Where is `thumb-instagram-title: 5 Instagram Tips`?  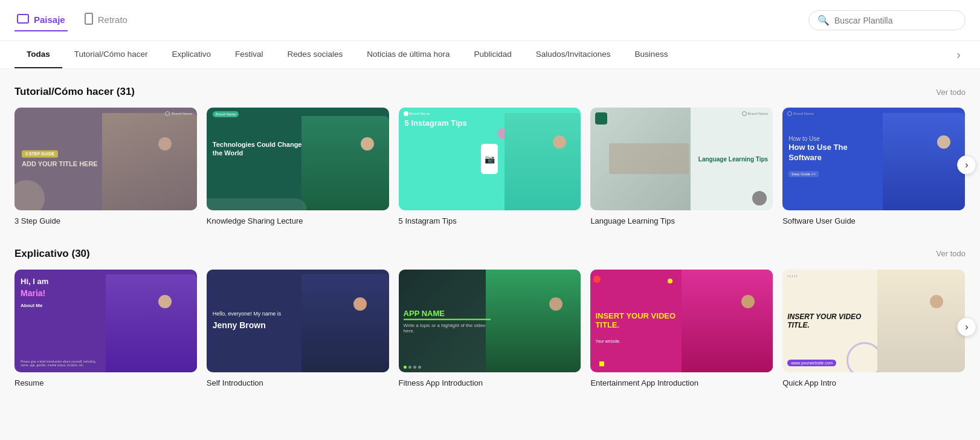
thumb-instagram-title: 5 Instagram Tips is located at coordinates (436, 123).